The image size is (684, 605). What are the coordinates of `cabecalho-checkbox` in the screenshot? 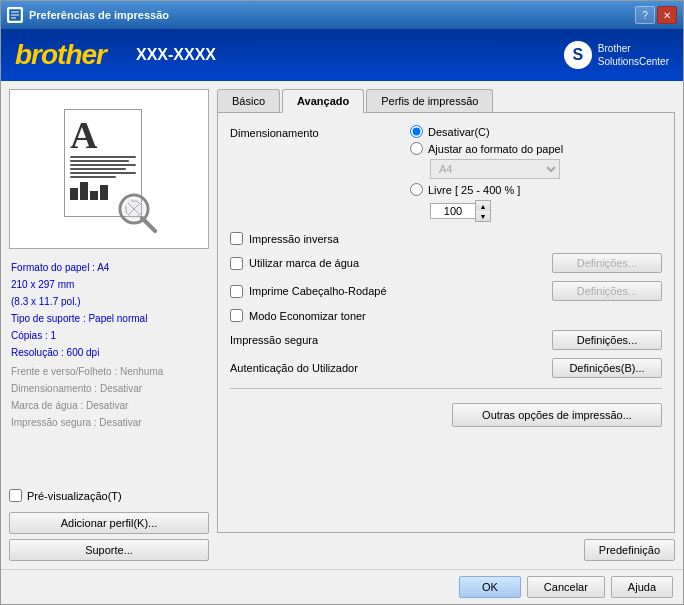 It's located at (236, 292).